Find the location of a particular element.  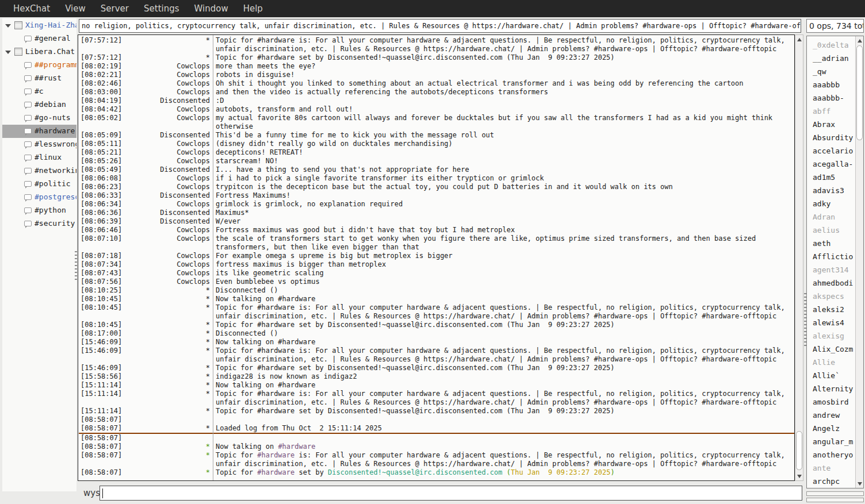

userlist-item: abff is located at coordinates (831, 111).